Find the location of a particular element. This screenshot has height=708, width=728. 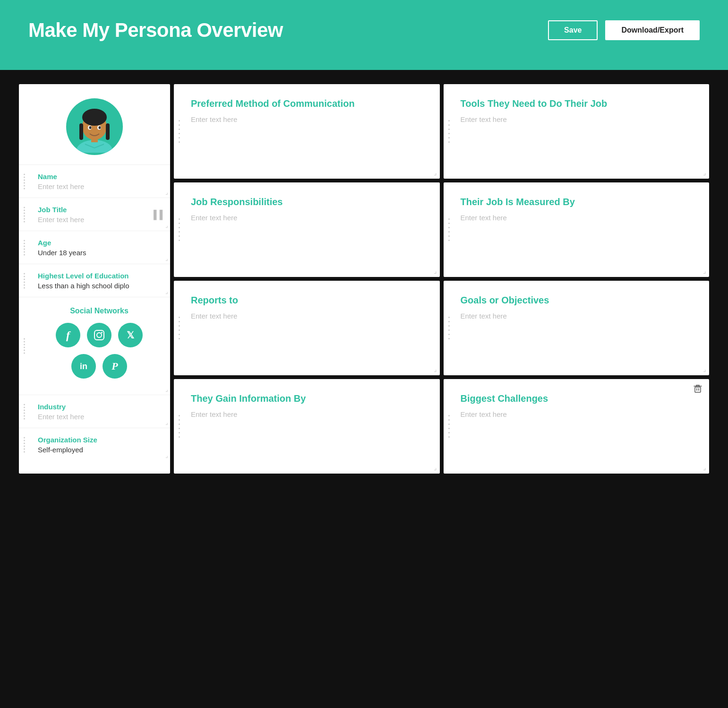

resize-handle-social: ⌟ is located at coordinates (167, 389).